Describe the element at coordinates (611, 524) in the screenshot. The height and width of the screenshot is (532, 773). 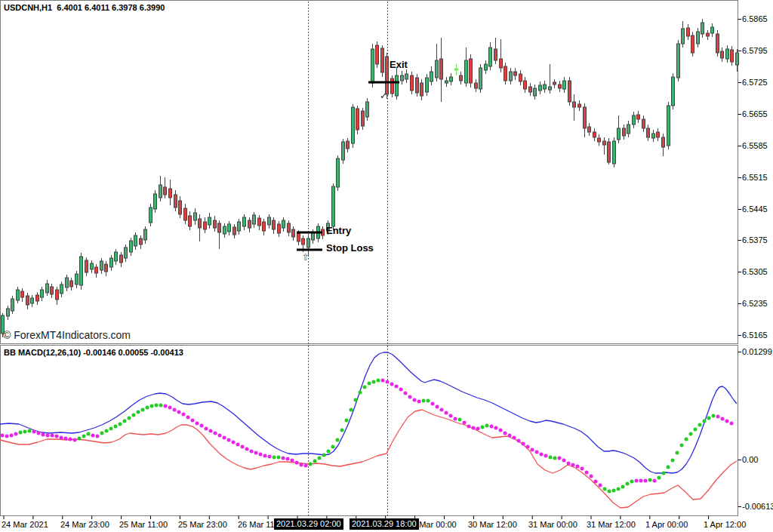
I see `time-axis-label: 31 Mar 12:00` at that location.